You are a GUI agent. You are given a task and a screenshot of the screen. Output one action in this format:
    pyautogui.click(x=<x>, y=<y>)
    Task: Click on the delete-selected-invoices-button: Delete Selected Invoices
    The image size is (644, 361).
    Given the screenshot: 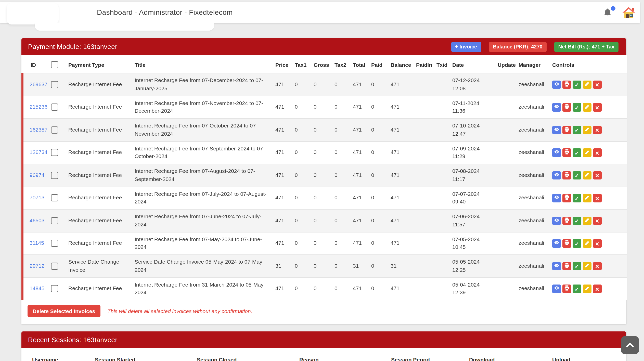 What is the action you would take?
    pyautogui.click(x=64, y=311)
    